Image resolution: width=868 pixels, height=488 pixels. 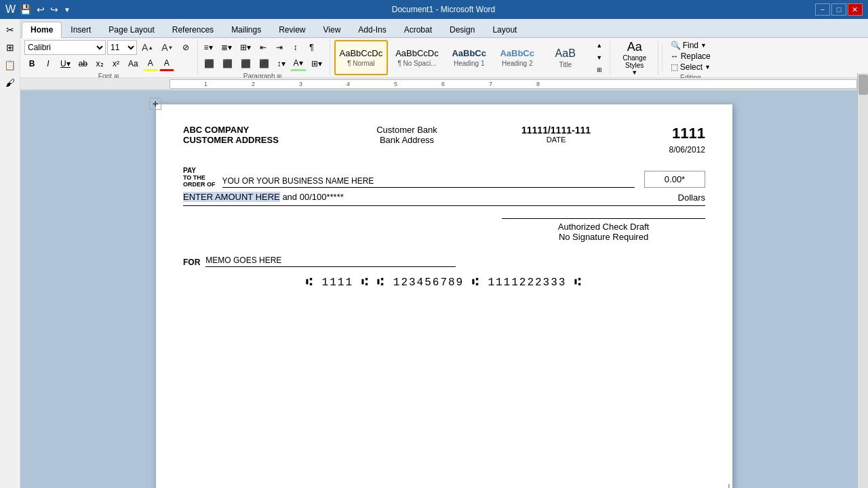 I want to click on font-size-select: 11, so click(x=122, y=47).